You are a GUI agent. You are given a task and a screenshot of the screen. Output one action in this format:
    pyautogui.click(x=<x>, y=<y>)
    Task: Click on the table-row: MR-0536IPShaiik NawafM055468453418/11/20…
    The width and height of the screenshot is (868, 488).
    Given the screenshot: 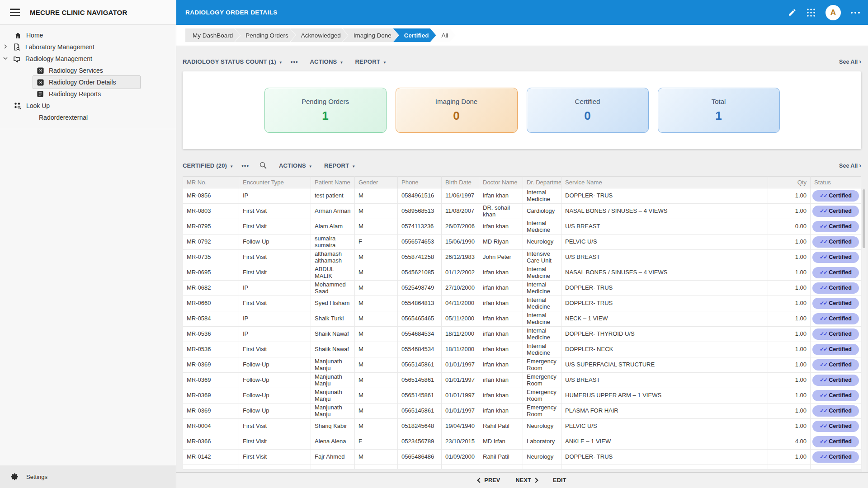 What is the action you would take?
    pyautogui.click(x=522, y=334)
    